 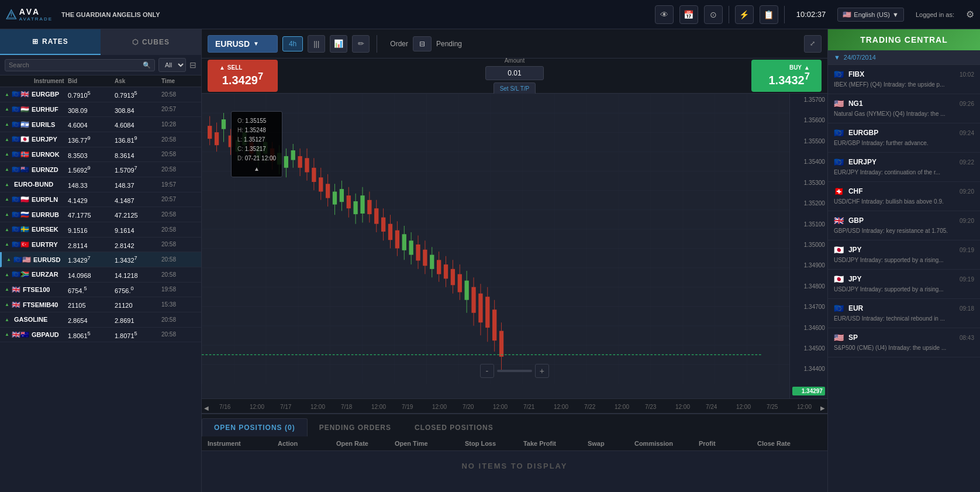 I want to click on timeframe-4h: 4h, so click(x=292, y=44).